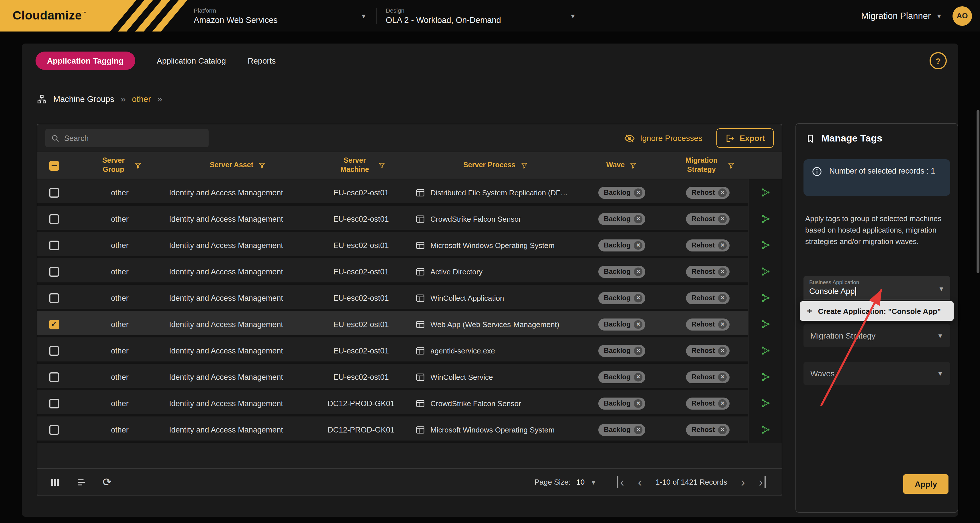 This screenshot has width=980, height=523. What do you see at coordinates (119, 166) in the screenshot?
I see `column-header-server-group: Server Group` at bounding box center [119, 166].